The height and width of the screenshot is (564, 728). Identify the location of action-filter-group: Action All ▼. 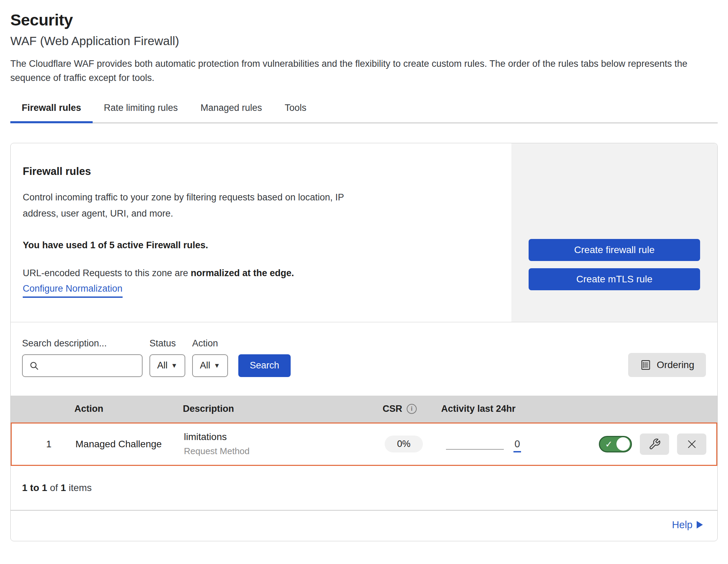
(210, 357).